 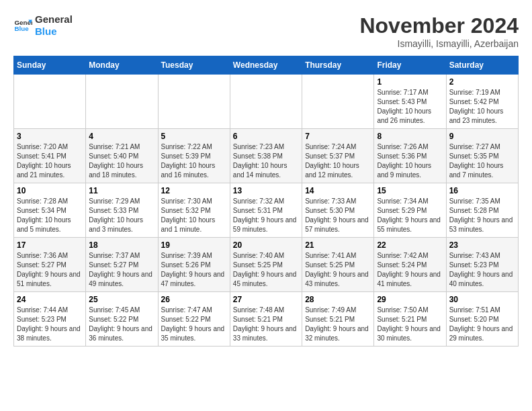 I want to click on day-info: Sunrise: 7:37 AM Sunset: 5:27 PM Dayligh…, so click(x=122, y=270).